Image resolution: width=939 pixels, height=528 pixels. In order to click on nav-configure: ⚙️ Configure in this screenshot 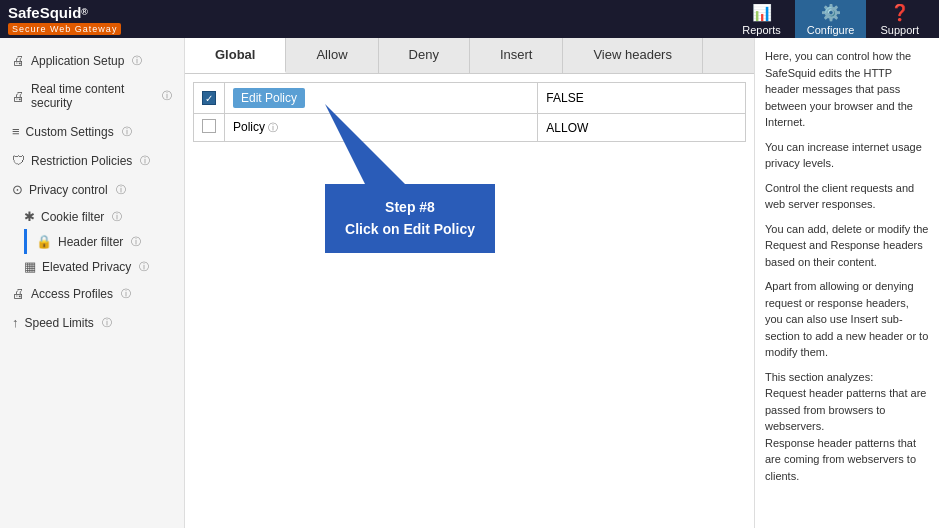, I will do `click(831, 20)`.